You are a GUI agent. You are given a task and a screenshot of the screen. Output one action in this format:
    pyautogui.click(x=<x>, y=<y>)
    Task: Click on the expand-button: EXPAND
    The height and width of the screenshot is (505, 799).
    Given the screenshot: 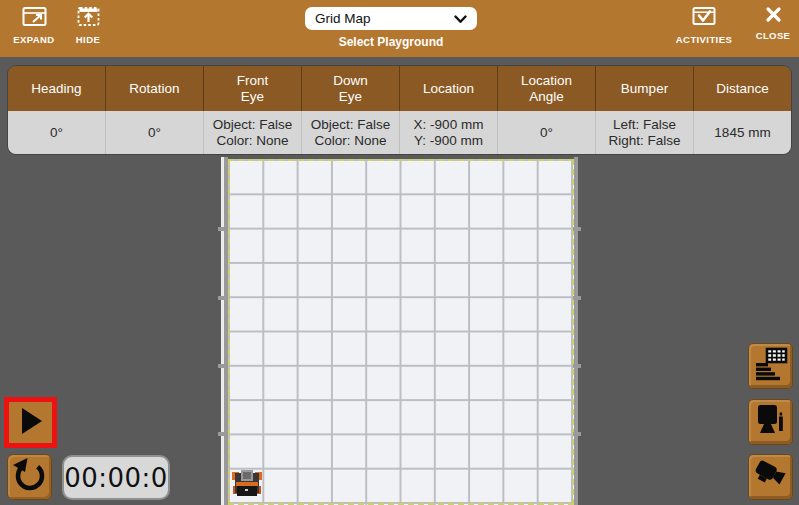 What is the action you would take?
    pyautogui.click(x=34, y=26)
    